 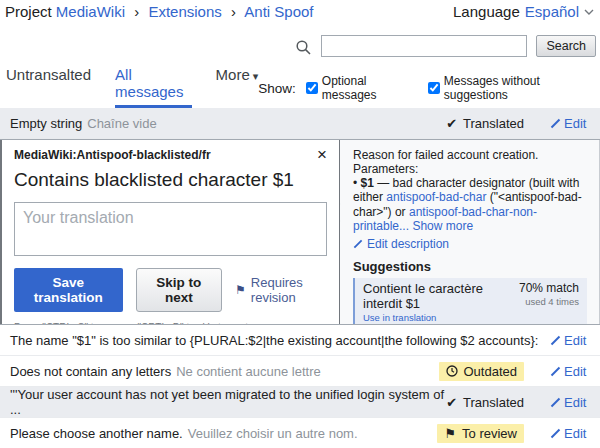 What do you see at coordinates (170, 180) in the screenshot?
I see `source-message-text: Contains blacklisted character $1` at bounding box center [170, 180].